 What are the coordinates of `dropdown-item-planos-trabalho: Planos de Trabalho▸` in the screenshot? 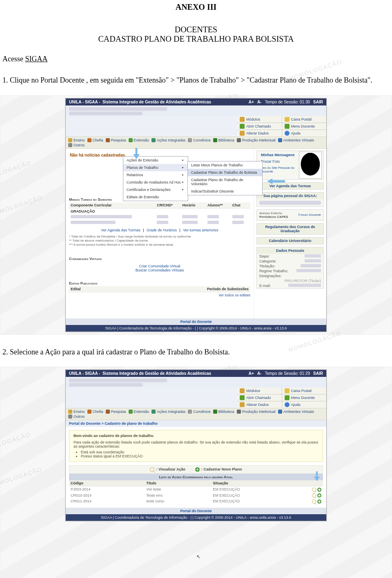 It's located at (156, 168).